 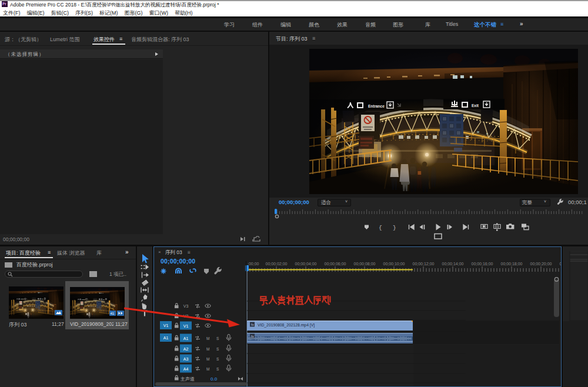 What do you see at coordinates (286, 325) in the screenshot?
I see `svg-text: VID_20190808_202128.mp4 [V]` at bounding box center [286, 325].